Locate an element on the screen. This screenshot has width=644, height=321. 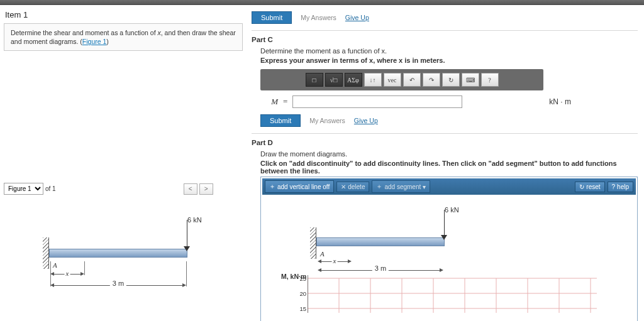
graph-toolbar: ＋add vertical line off ✕delete ＋add segm… is located at coordinates (449, 187).